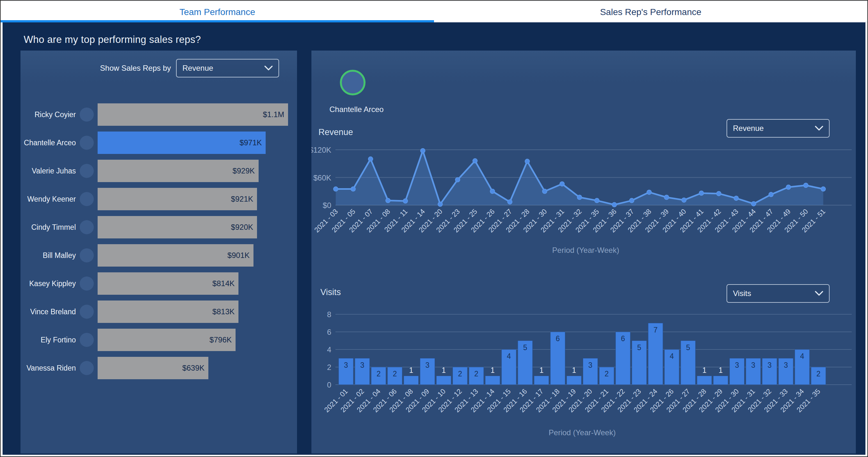 This screenshot has height=457, width=868. What do you see at coordinates (178, 171) in the screenshot?
I see `rep-value-bar: $929K` at bounding box center [178, 171].